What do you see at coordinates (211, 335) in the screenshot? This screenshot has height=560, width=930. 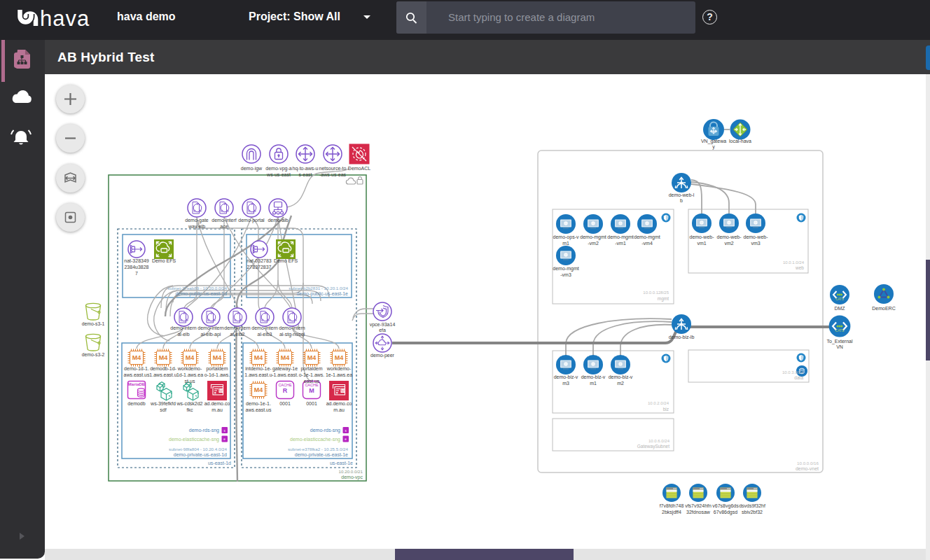 I see `svg-text: al-elb-api` at bounding box center [211, 335].